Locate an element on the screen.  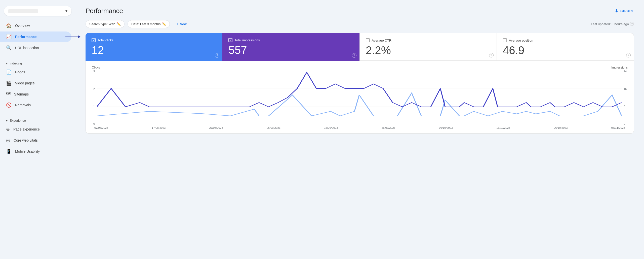
sitemaps-icon: 🗺 is located at coordinates (8, 94).